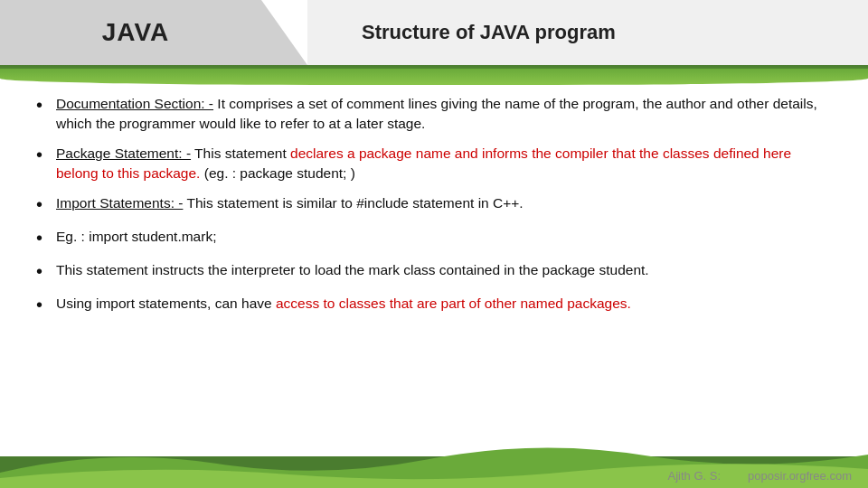  What do you see at coordinates (434, 463) in the screenshot?
I see `bottom-area: Ajith G. S: poposir.orgfree.com` at bounding box center [434, 463].